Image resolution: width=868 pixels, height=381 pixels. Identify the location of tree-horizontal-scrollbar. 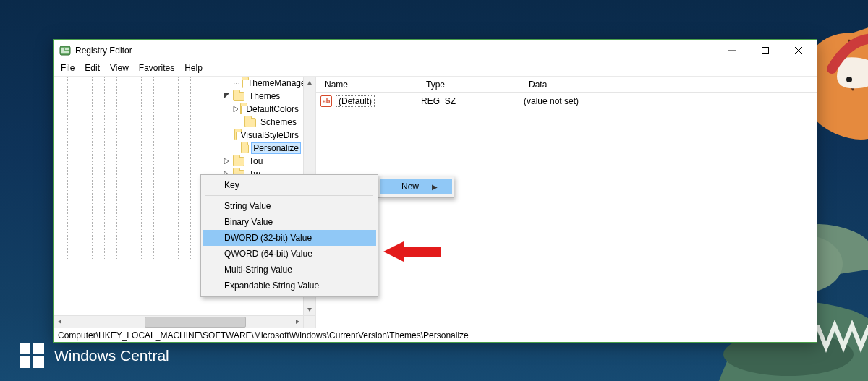
(178, 321).